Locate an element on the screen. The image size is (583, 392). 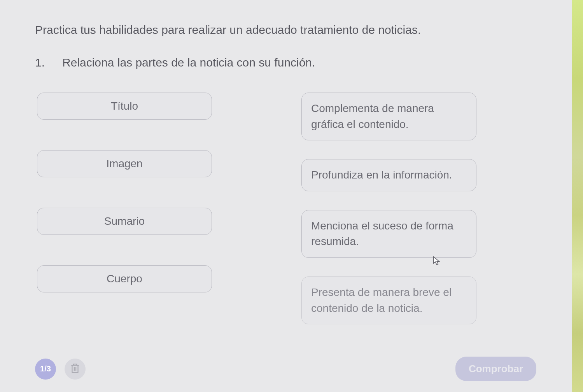
match-right-1: Profundiza en la información. is located at coordinates (389, 175).